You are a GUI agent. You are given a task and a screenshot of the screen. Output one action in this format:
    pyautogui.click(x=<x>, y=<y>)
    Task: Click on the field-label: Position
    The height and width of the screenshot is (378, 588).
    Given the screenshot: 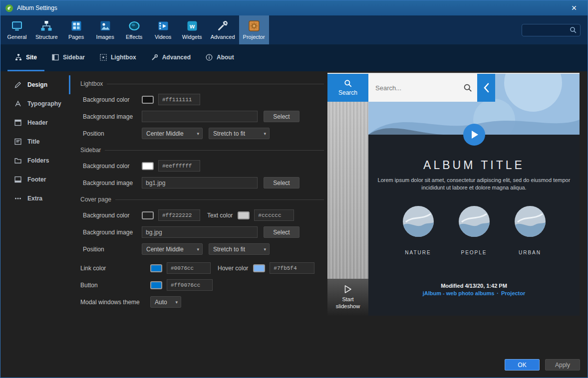 What is the action you would take?
    pyautogui.click(x=112, y=134)
    